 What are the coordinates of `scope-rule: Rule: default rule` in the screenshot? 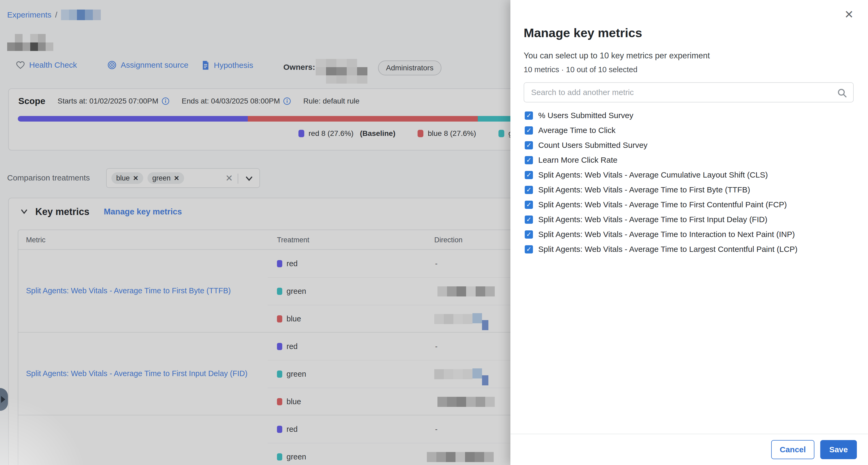 It's located at (332, 101).